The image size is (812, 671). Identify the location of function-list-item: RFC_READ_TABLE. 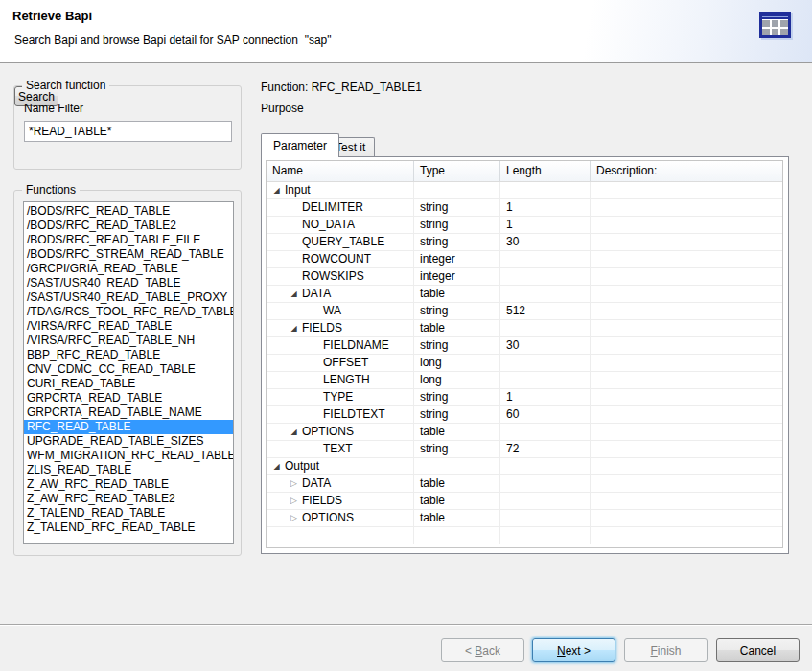
(128, 428).